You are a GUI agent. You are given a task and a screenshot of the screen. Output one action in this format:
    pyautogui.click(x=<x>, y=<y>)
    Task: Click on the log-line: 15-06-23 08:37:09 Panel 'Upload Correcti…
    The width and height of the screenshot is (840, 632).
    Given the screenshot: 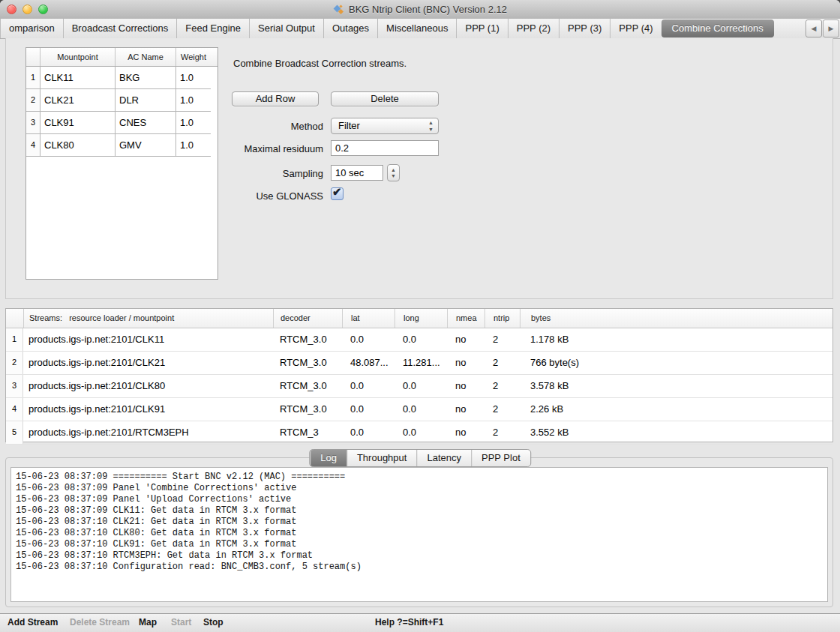 What is the action you would take?
    pyautogui.click(x=422, y=499)
    